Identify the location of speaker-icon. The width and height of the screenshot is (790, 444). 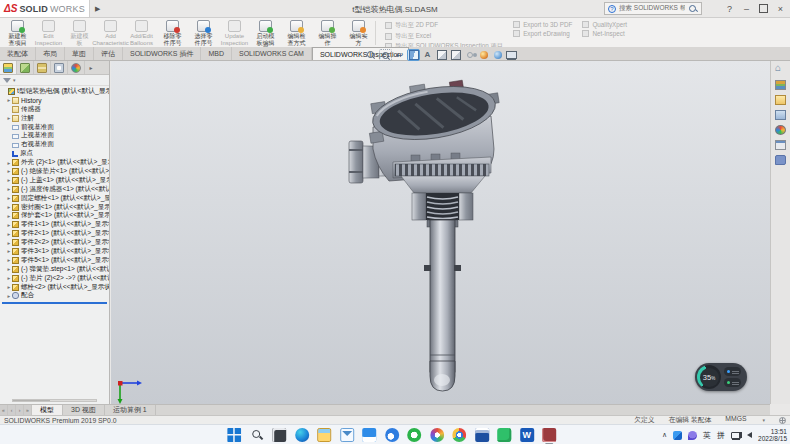
(750, 435).